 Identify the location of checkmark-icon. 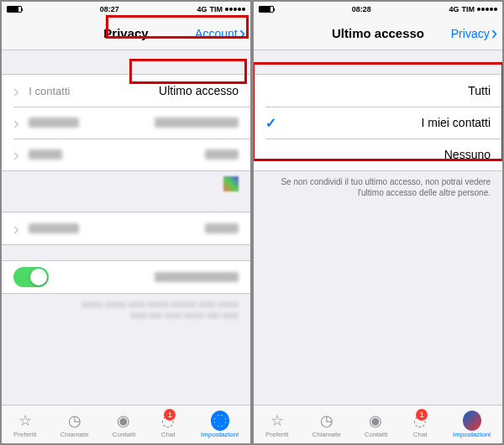
(270, 123).